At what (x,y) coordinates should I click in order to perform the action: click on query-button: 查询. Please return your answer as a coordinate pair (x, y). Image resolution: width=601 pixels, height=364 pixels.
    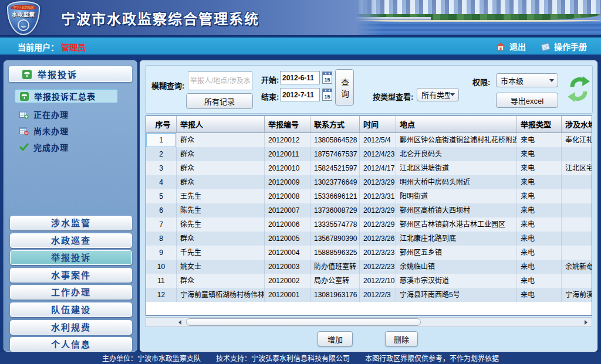
    Looking at the image, I should click on (345, 87).